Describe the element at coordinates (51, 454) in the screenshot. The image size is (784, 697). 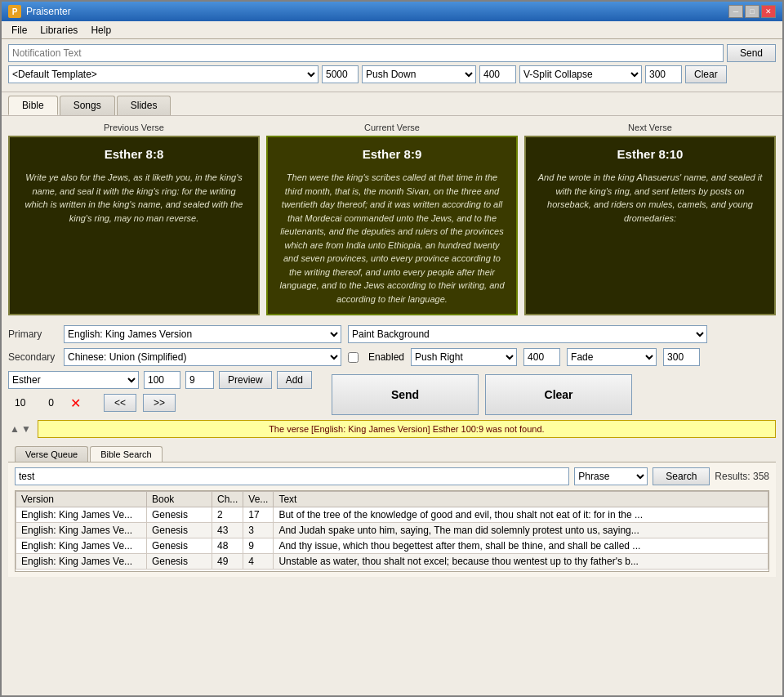
I see `tab-verse-queue: Verse Queue` at that location.